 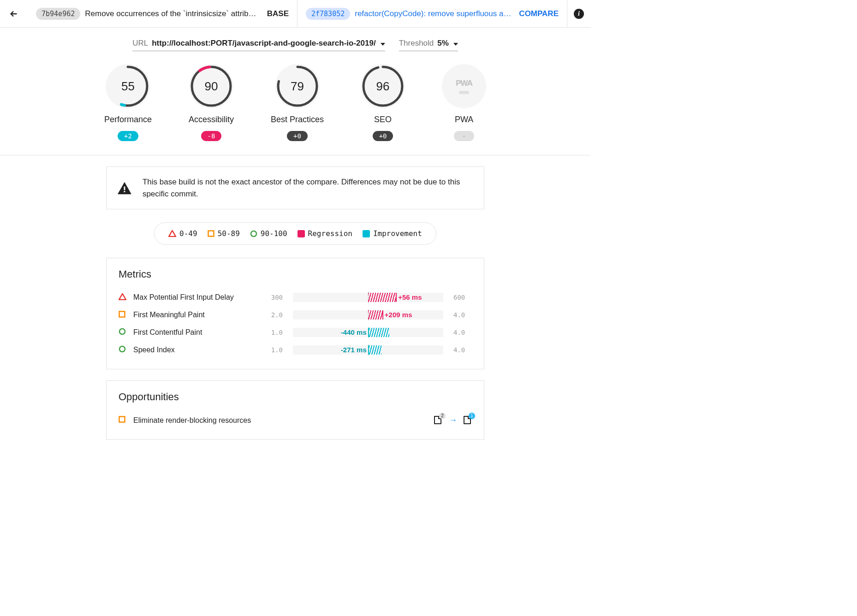 I want to click on gauge-score: 79, so click(x=298, y=86).